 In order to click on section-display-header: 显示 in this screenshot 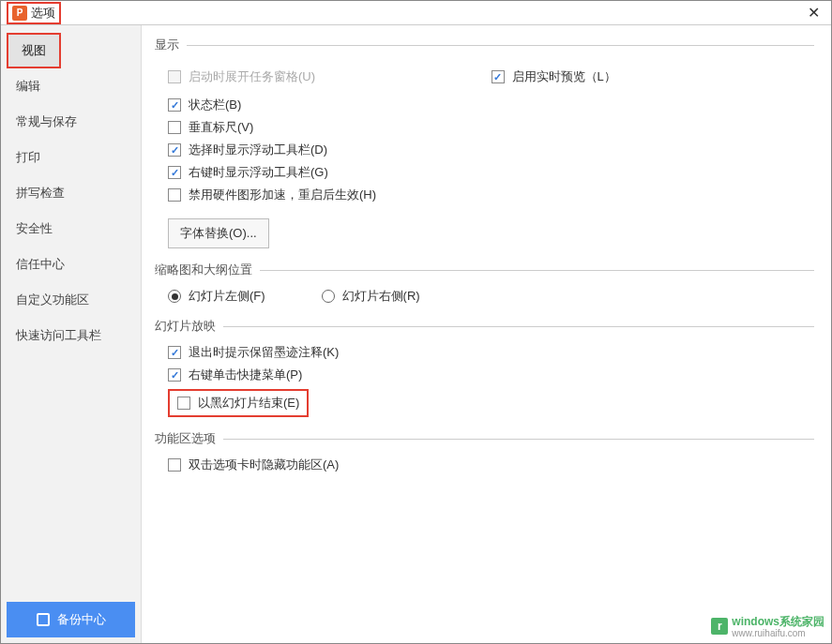, I will do `click(484, 45)`.